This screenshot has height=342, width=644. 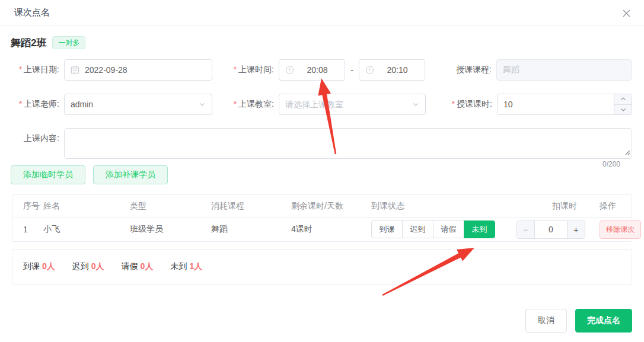 I want to click on resize-handle-icon, so click(x=627, y=152).